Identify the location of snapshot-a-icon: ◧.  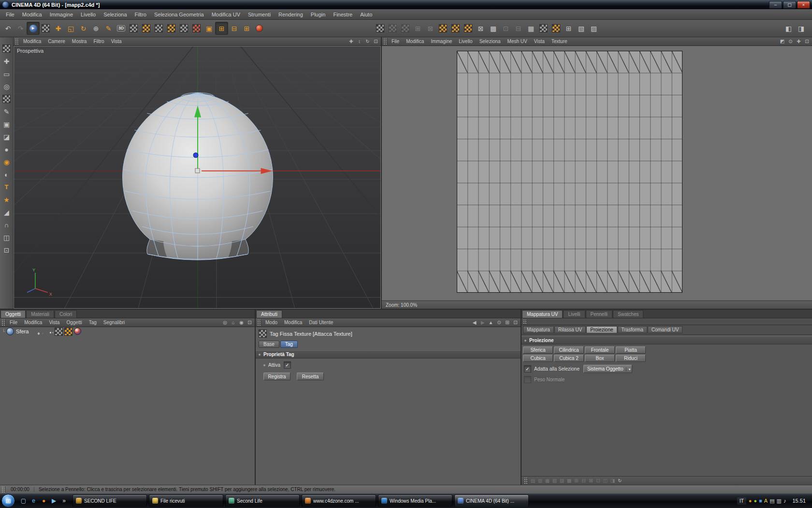
(789, 28).